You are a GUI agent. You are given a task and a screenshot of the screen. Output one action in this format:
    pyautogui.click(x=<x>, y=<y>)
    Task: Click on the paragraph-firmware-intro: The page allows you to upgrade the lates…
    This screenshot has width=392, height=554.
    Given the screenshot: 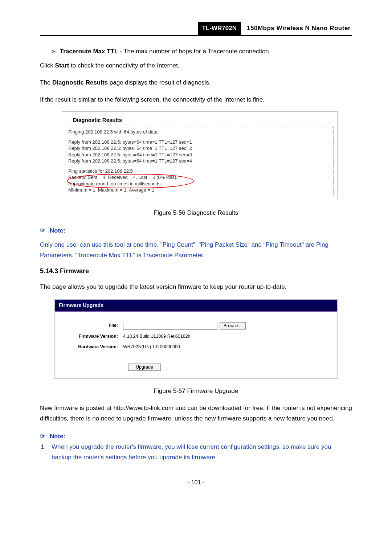 What is the action you would take?
    pyautogui.click(x=196, y=287)
    